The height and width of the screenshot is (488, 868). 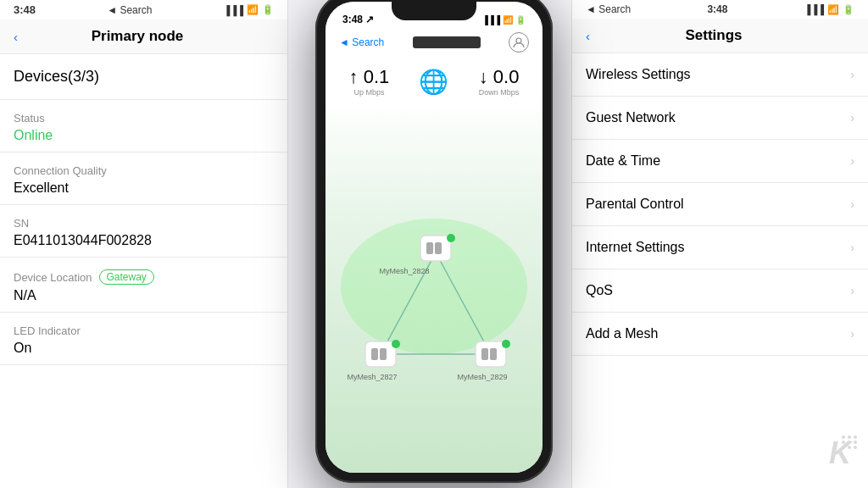 What do you see at coordinates (717, 9) in the screenshot?
I see `right-time: 3:48` at bounding box center [717, 9].